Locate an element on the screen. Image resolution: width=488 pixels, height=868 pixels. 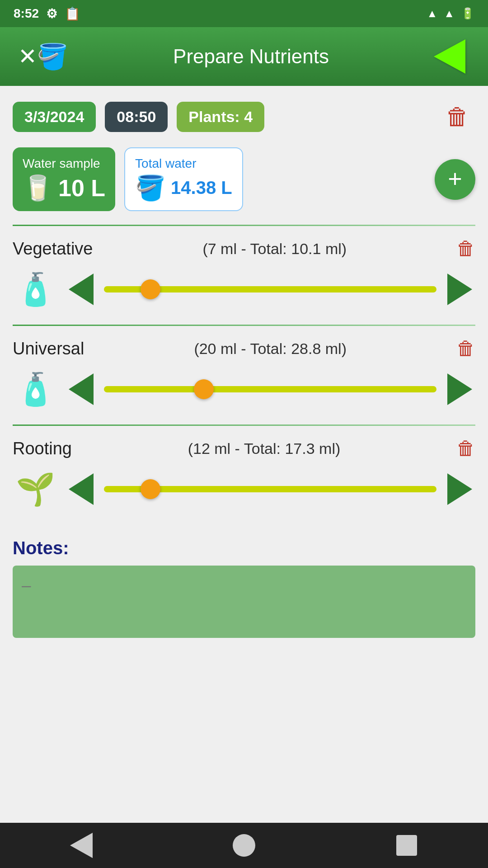
nav-back-icon is located at coordinates (81, 845).